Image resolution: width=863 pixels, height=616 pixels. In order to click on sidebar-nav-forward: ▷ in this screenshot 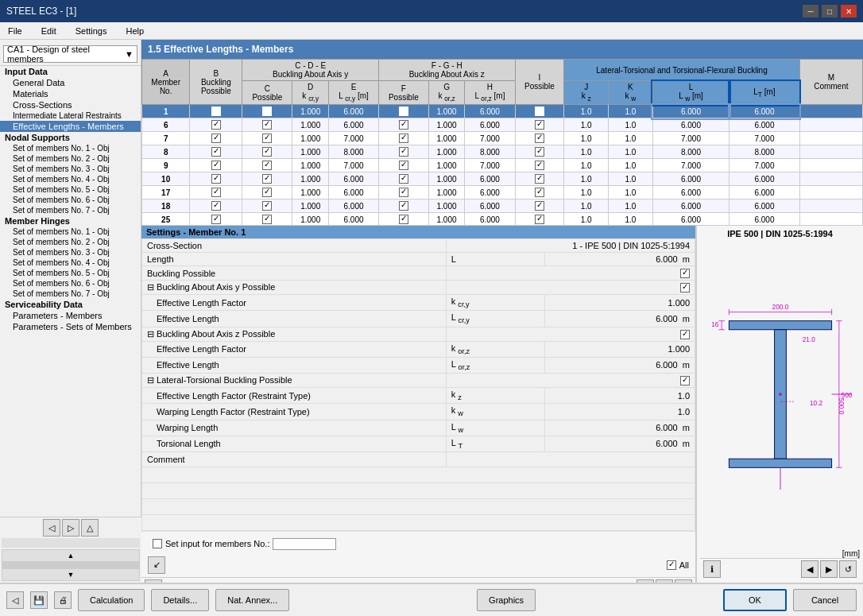, I will do `click(71, 528)`.